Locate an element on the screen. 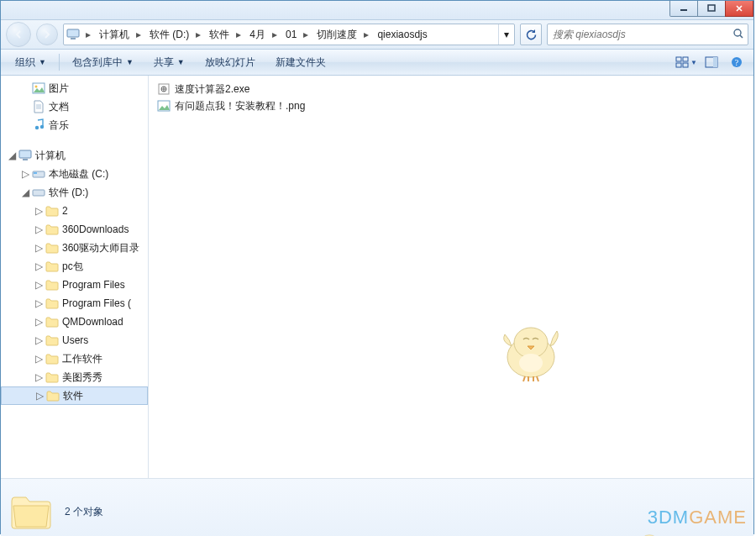  tree-label: 软件 is located at coordinates (73, 397).